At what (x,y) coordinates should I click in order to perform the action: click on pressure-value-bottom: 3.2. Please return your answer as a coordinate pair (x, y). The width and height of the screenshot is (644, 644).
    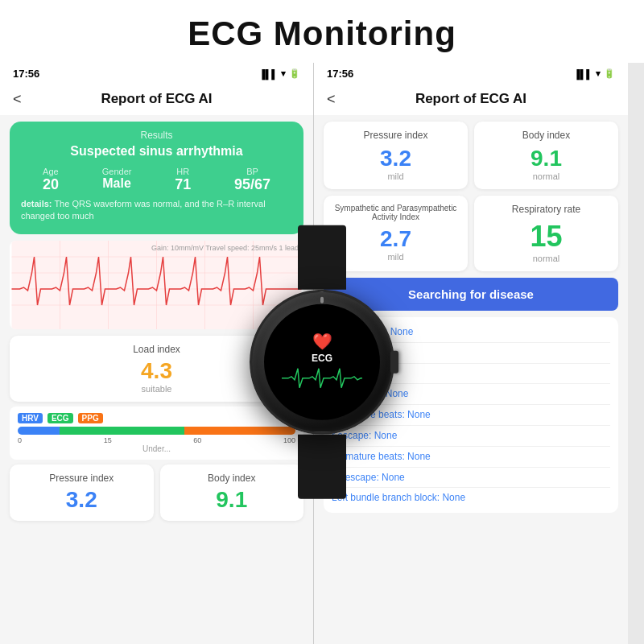
    Looking at the image, I should click on (82, 500).